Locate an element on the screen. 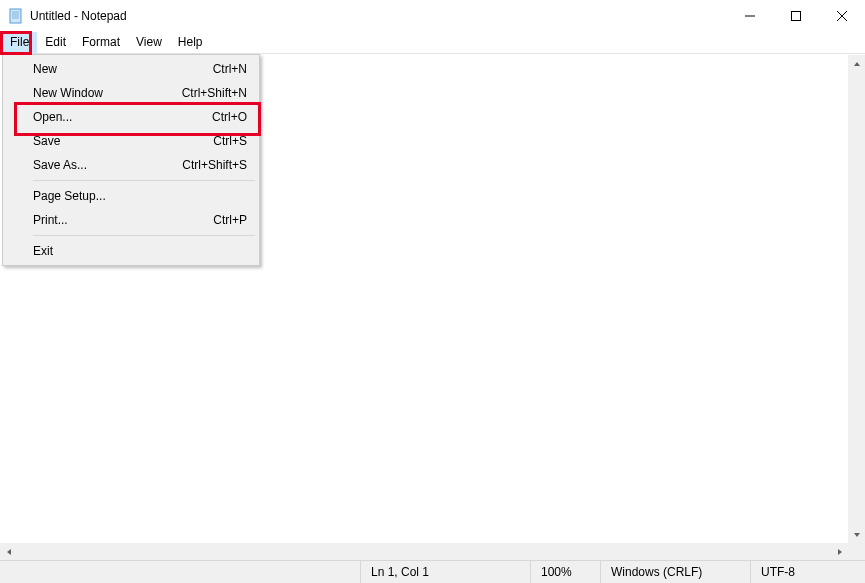  menu-item-shortcut: Ctrl+Shift+S is located at coordinates (214, 165).